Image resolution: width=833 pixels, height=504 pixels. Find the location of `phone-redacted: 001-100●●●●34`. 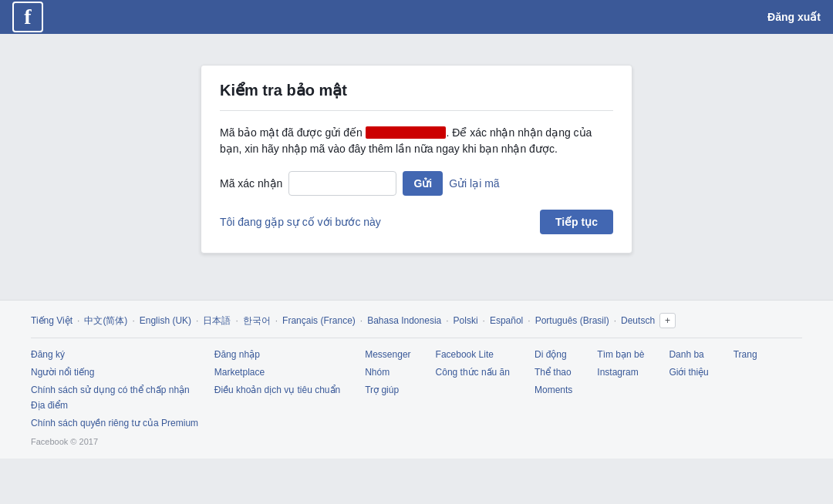

phone-redacted: 001-100●●●●34 is located at coordinates (406, 133).